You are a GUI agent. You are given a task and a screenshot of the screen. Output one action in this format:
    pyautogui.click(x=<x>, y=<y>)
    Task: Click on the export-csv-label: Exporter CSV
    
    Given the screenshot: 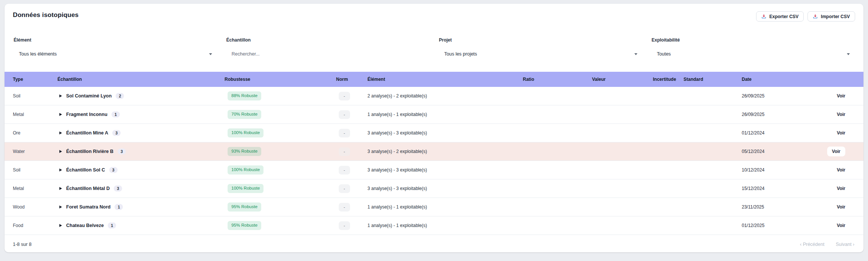 What is the action you would take?
    pyautogui.click(x=784, y=17)
    